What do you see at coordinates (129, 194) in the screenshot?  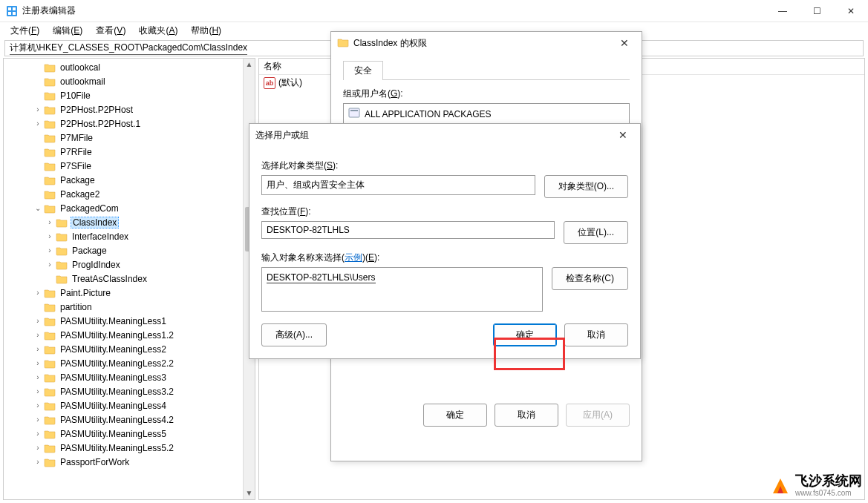 I see `tree-item: Package2` at bounding box center [129, 194].